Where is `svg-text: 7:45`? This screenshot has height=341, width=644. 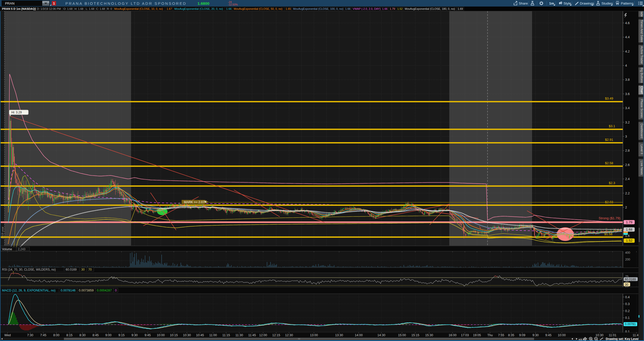 svg-text: 7:45 is located at coordinates (43, 335).